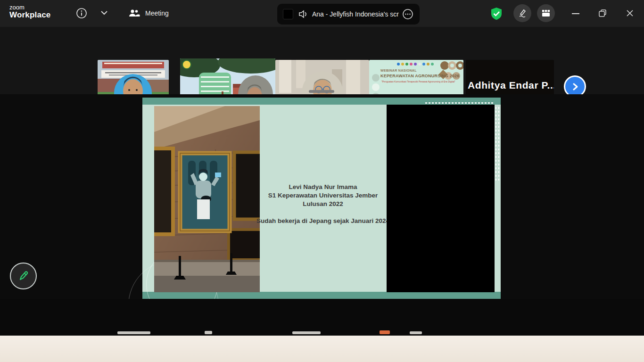 The image size is (644, 362). I want to click on chevron-down-icon, so click(104, 13).